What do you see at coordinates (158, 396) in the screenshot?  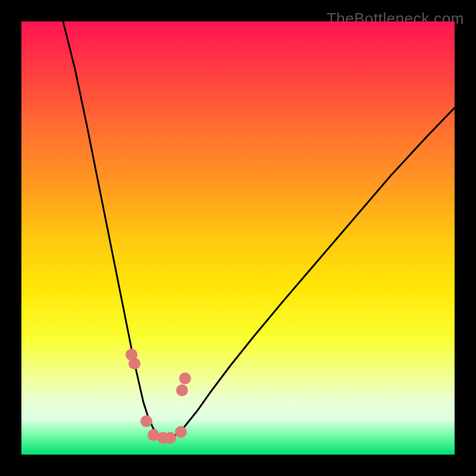 I see `marker-dots-group` at bounding box center [158, 396].